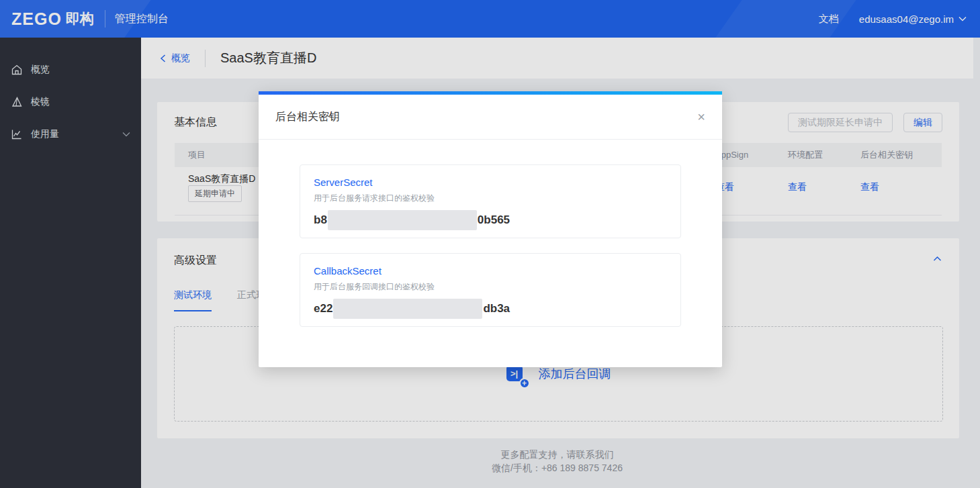 The height and width of the screenshot is (488, 980). What do you see at coordinates (490, 271) in the screenshot?
I see `callback-secret-title: CallbackSecret` at bounding box center [490, 271].